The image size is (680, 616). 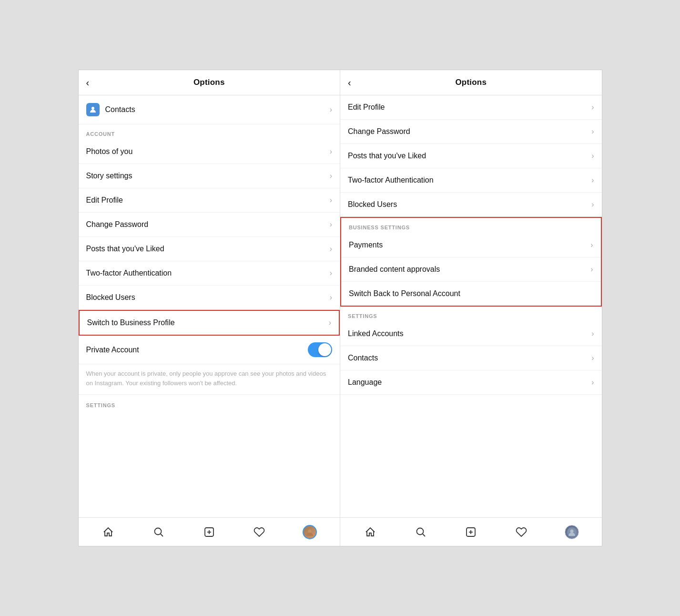 I want to click on two-factor-label-left: Two-factor Authentication, so click(x=129, y=273).